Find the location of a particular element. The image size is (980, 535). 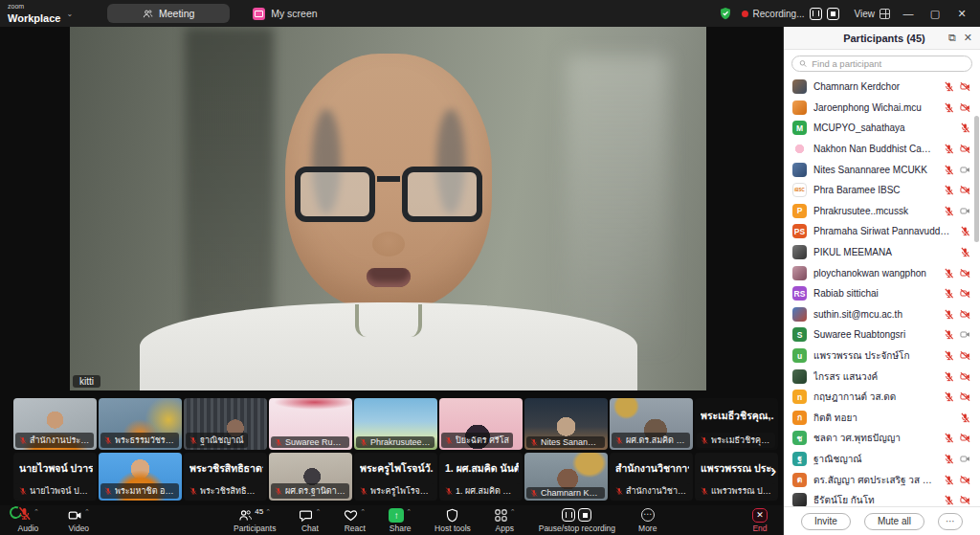

meeting-toolbar: ⌃ Audio ⌃ Video 45⌃ Participants ⌃ is located at coordinates (391, 521).